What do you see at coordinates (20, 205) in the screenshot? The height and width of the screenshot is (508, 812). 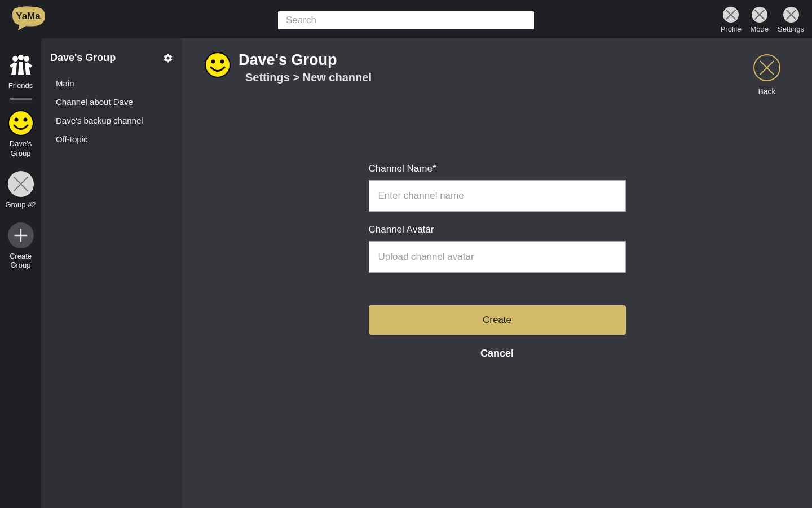 I see `rail-group-2-label: Group #2` at bounding box center [20, 205].